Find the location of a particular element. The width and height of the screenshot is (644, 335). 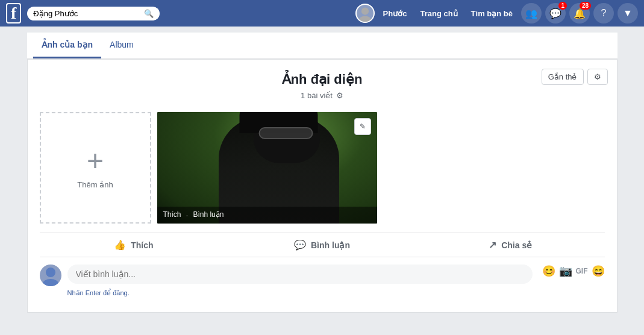

comment-area: 😊 📷 GIF 😄 is located at coordinates (322, 273).